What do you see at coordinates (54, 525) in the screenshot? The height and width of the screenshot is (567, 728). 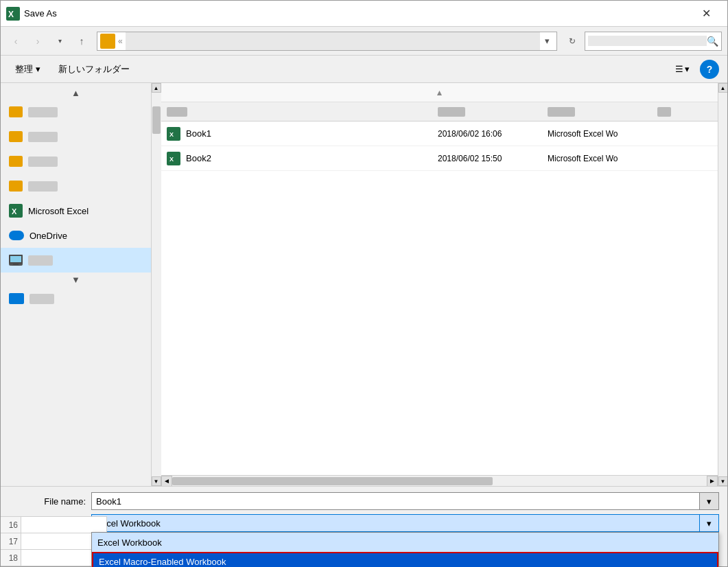 I see `excel-row-16: 16` at bounding box center [54, 525].